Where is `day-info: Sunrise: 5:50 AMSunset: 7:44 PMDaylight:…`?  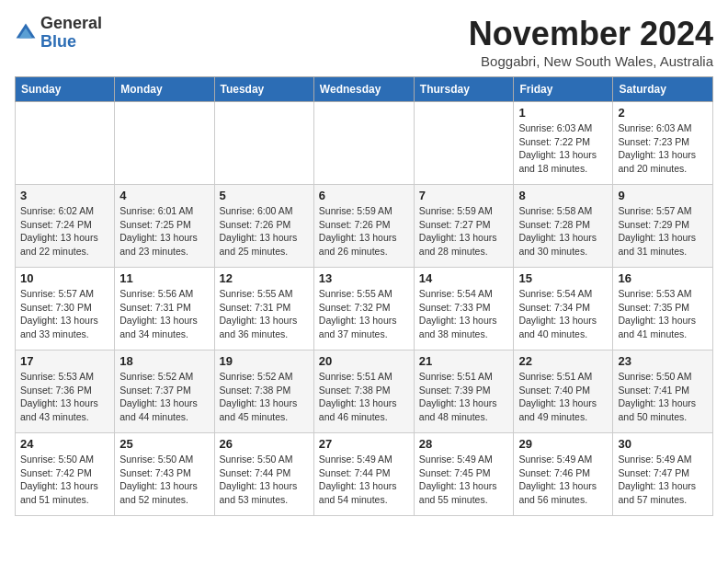 day-info: Sunrise: 5:50 AMSunset: 7:44 PMDaylight:… is located at coordinates (265, 480).